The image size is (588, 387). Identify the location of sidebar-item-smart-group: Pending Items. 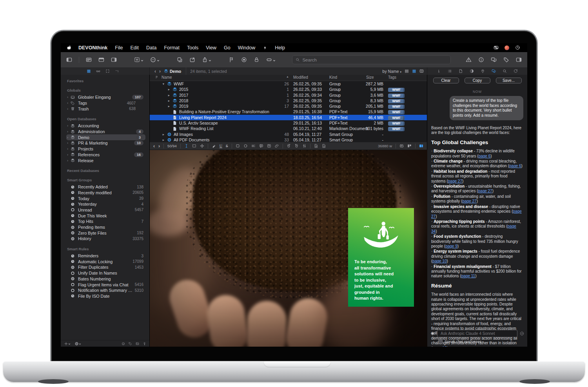
(106, 227).